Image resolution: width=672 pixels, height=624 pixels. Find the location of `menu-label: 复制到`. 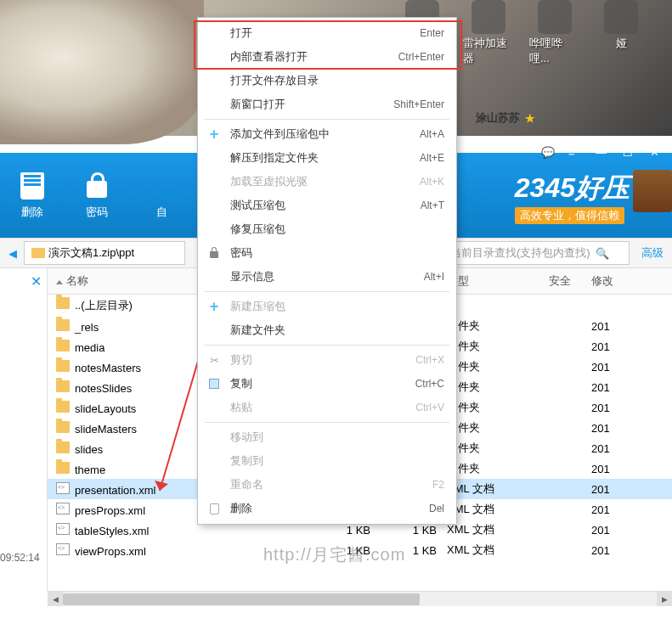

menu-label: 复制到 is located at coordinates (337, 461).